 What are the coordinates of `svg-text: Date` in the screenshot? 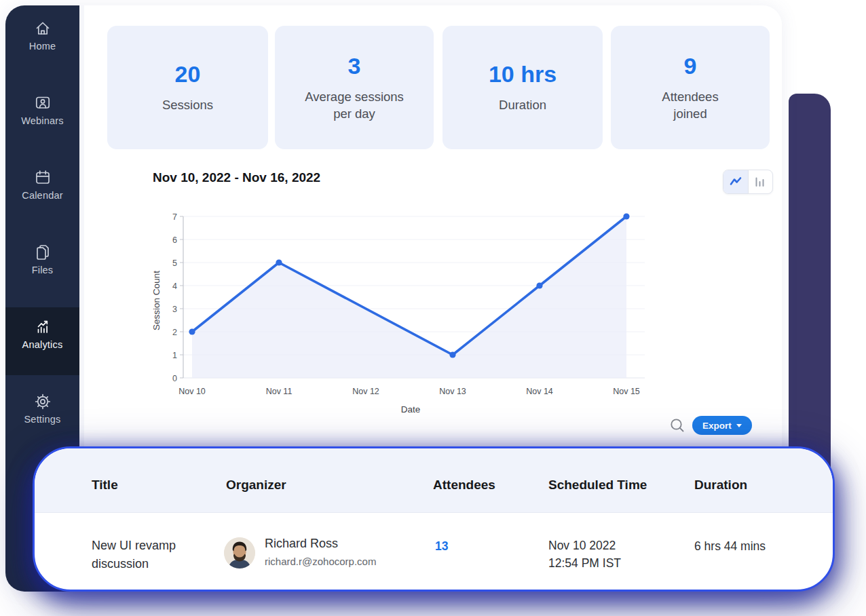 It's located at (411, 410).